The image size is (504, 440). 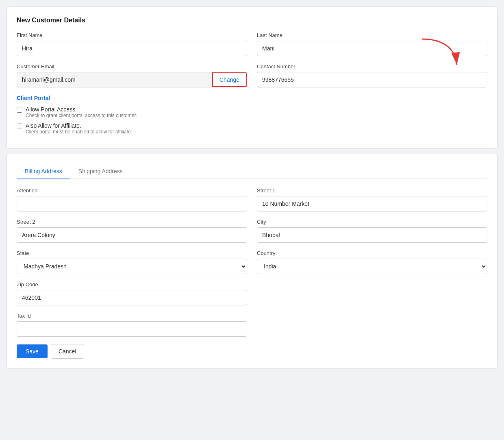 What do you see at coordinates (132, 294) in the screenshot?
I see `zip-group: Zip Code` at bounding box center [132, 294].